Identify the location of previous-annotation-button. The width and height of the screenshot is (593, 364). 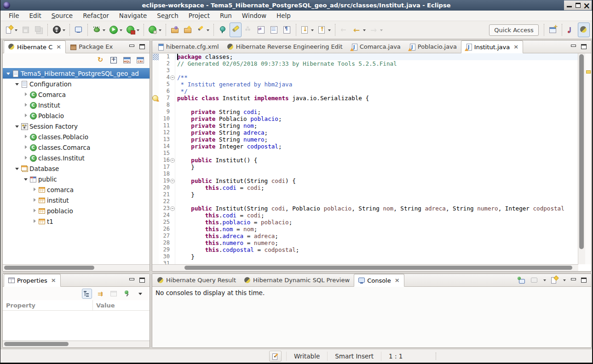
(324, 30).